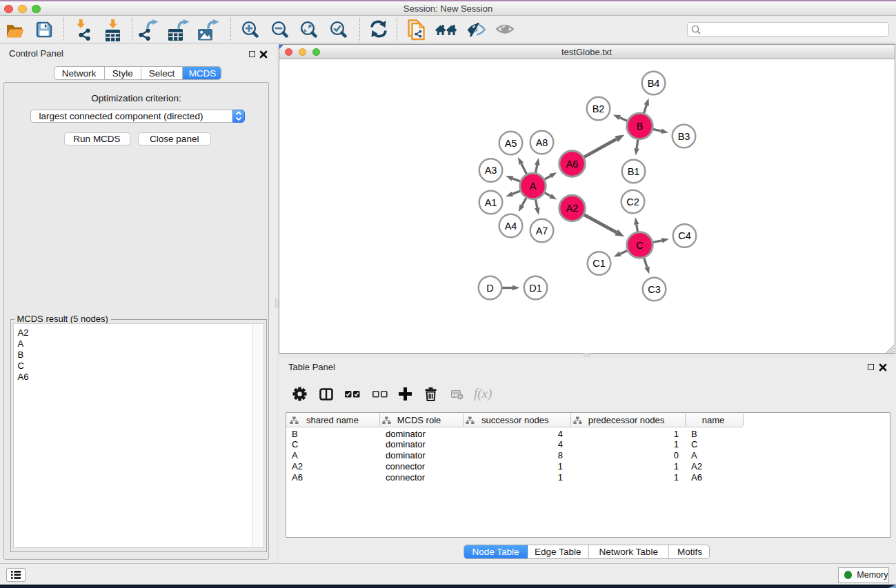 Image resolution: width=896 pixels, height=588 pixels. Describe the element at coordinates (639, 245) in the screenshot. I see `svg-text: C` at that location.